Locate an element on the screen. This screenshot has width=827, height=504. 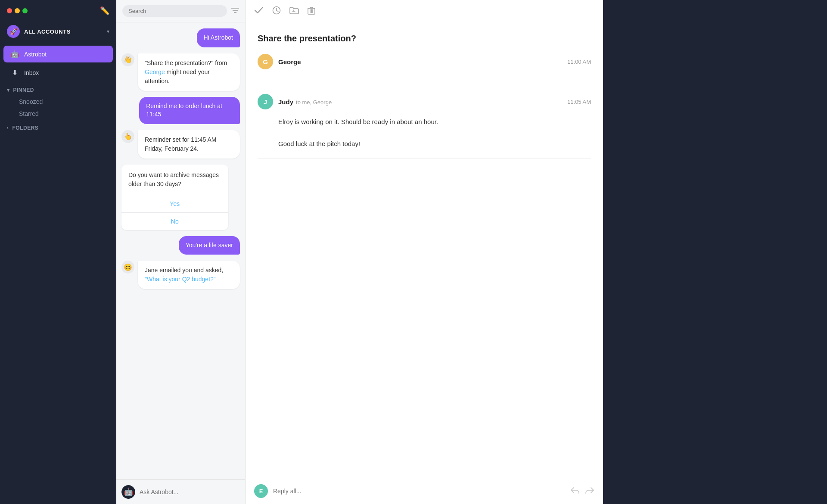
chevron-right-icon: ▾ is located at coordinates (9, 90).